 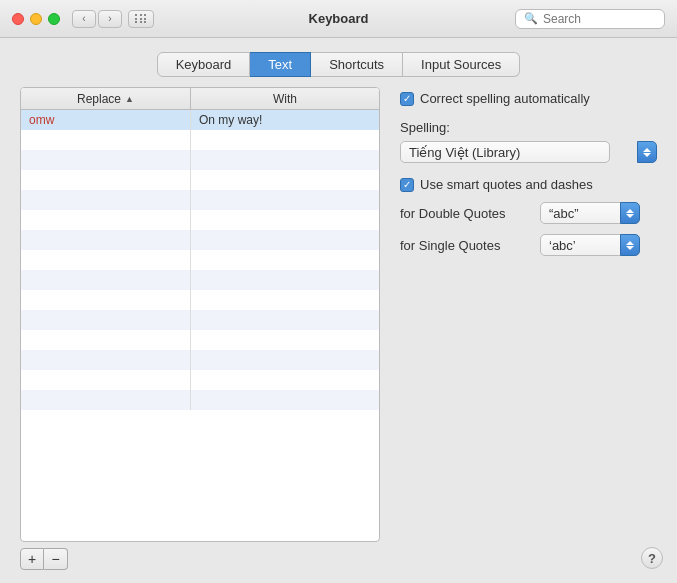 I want to click on smart-quotes-row: ✓ Use smart quotes and dashes, so click(x=528, y=184).